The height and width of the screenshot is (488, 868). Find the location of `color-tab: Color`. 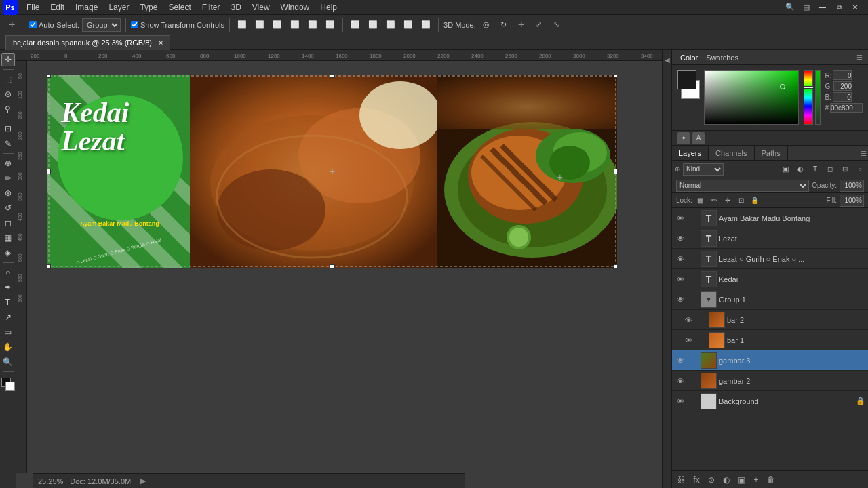

color-tab: Color is located at coordinates (689, 58).